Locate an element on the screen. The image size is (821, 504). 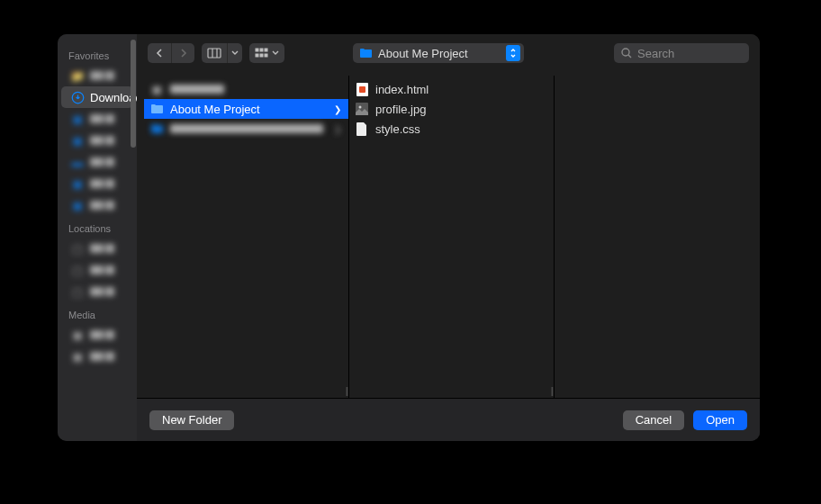
list-item: style.css is located at coordinates (452, 129).